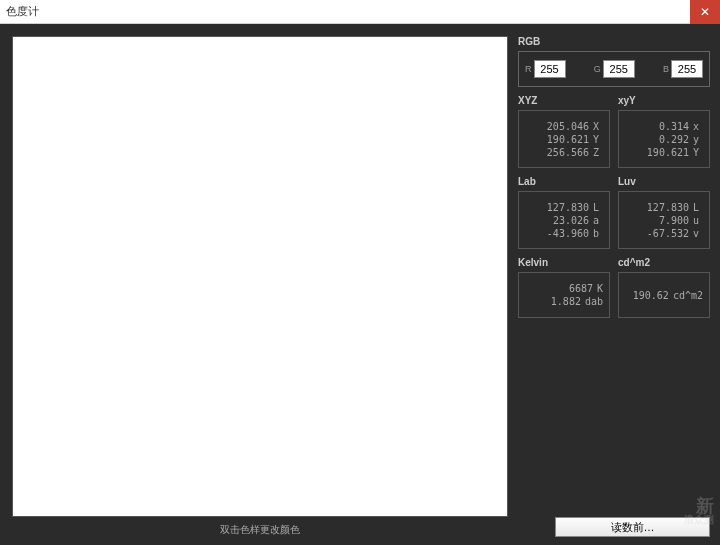 The width and height of the screenshot is (720, 545). What do you see at coordinates (568, 126) in the screenshot?
I see `xyz-x: 205.046` at bounding box center [568, 126].